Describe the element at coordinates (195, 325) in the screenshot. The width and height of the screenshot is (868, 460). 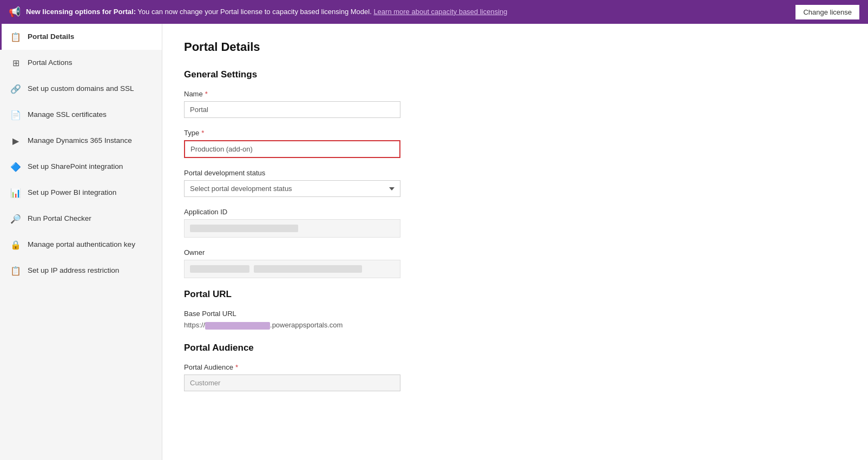
I see `url-prefix: https://` at that location.